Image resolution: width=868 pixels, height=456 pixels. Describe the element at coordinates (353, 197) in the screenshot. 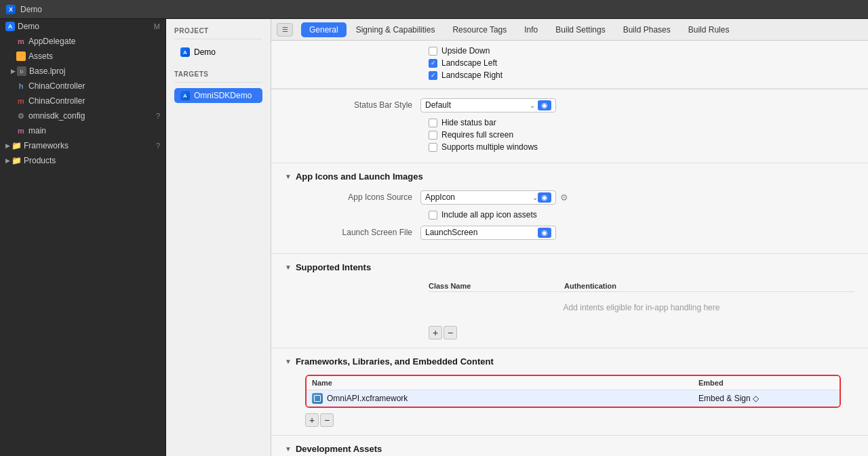

I see `app-icons-source-label: App Icons Source` at that location.